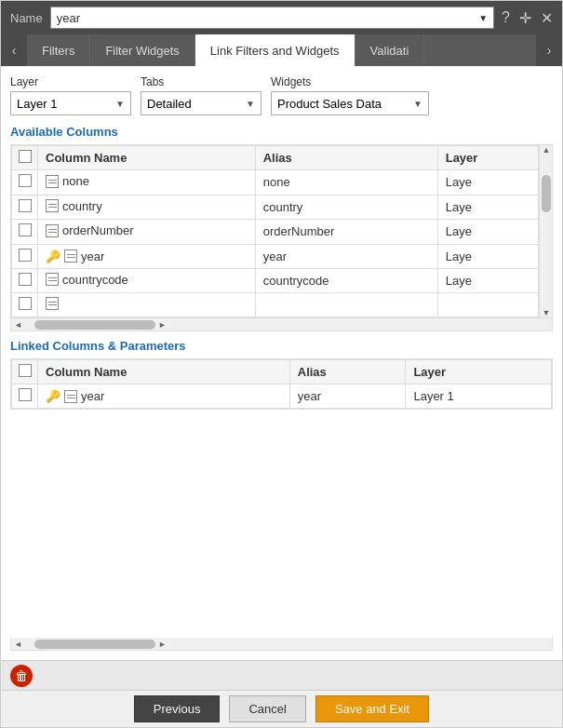 The height and width of the screenshot is (728, 563). What do you see at coordinates (25, 305) in the screenshot?
I see `row-check-partial` at bounding box center [25, 305].